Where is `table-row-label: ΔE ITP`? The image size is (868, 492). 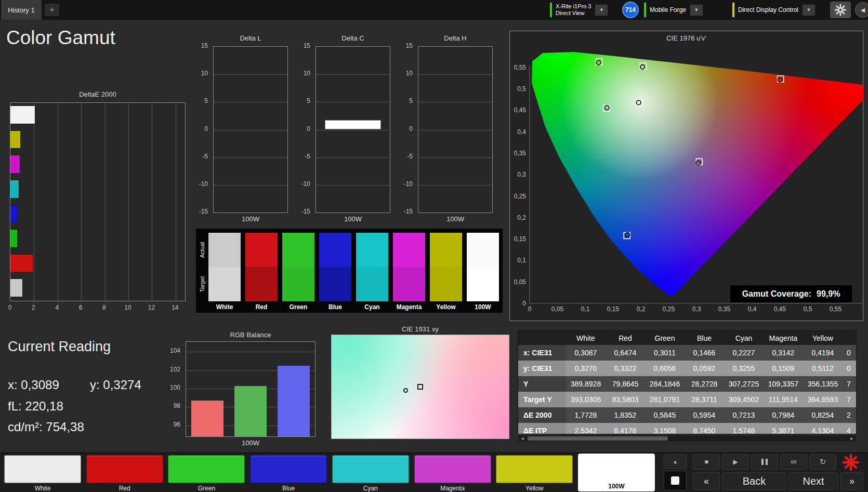 table-row-label: ΔE ITP is located at coordinates (542, 429).